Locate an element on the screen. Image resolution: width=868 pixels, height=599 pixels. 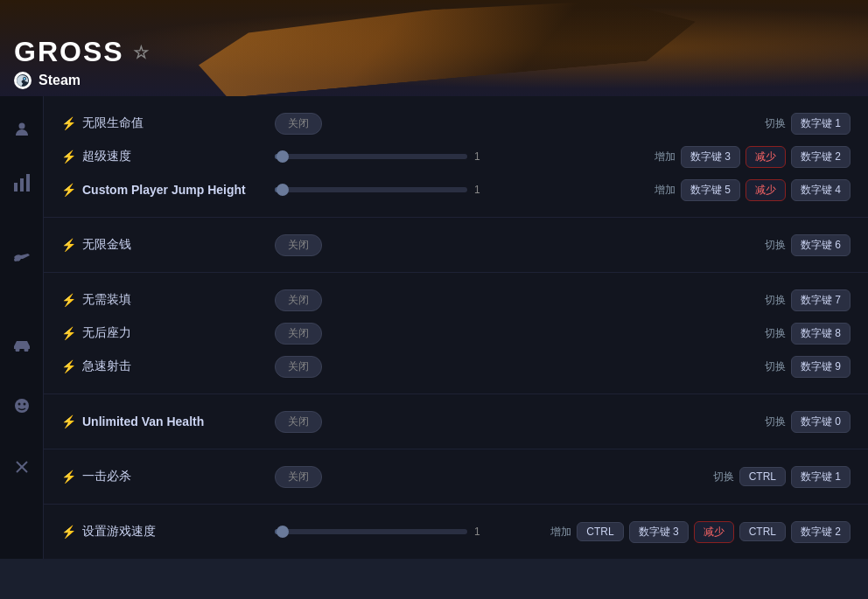
slider-value-jump: 1 is located at coordinates (483, 190).